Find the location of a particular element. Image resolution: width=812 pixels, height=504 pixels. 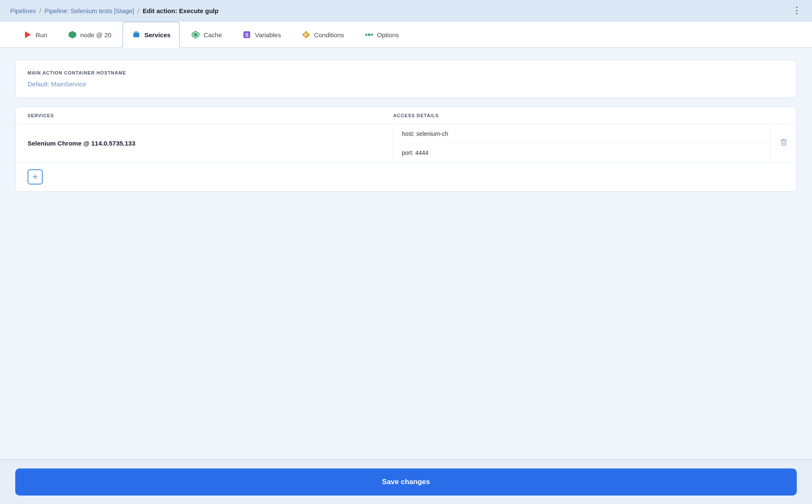

cache-icon is located at coordinates (196, 35).